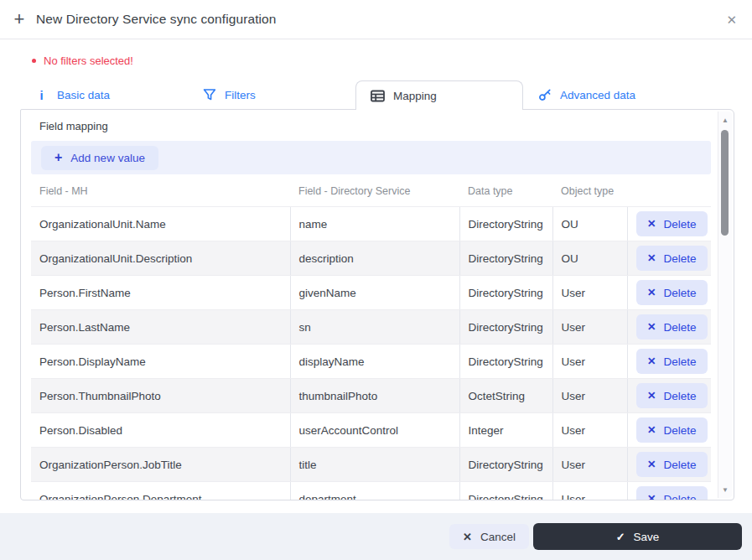 Image resolution: width=752 pixels, height=560 pixels. What do you see at coordinates (240, 96) in the screenshot?
I see `tab-label: Filters` at bounding box center [240, 96].